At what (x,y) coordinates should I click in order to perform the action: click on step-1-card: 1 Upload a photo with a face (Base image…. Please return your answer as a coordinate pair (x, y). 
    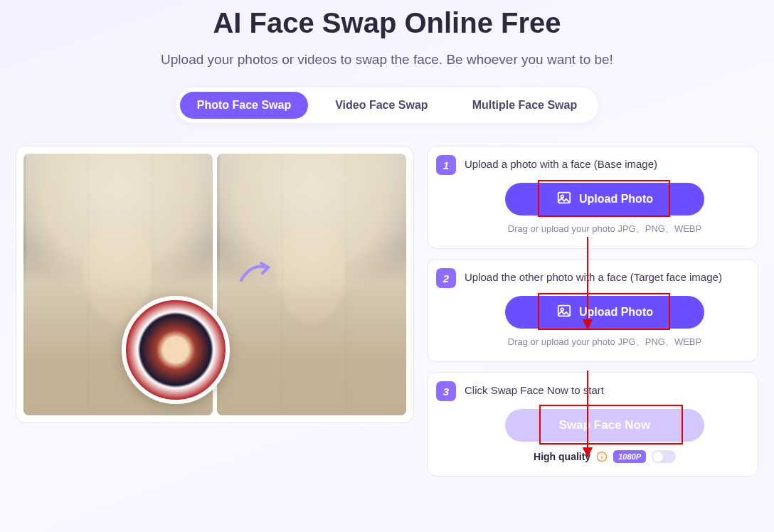
    Looking at the image, I should click on (593, 198).